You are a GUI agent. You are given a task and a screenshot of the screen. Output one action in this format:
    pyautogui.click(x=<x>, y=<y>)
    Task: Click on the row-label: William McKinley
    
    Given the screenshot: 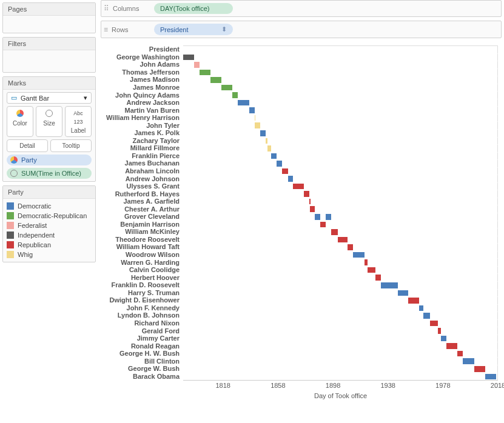 What is the action you would take?
    pyautogui.click(x=144, y=231)
    